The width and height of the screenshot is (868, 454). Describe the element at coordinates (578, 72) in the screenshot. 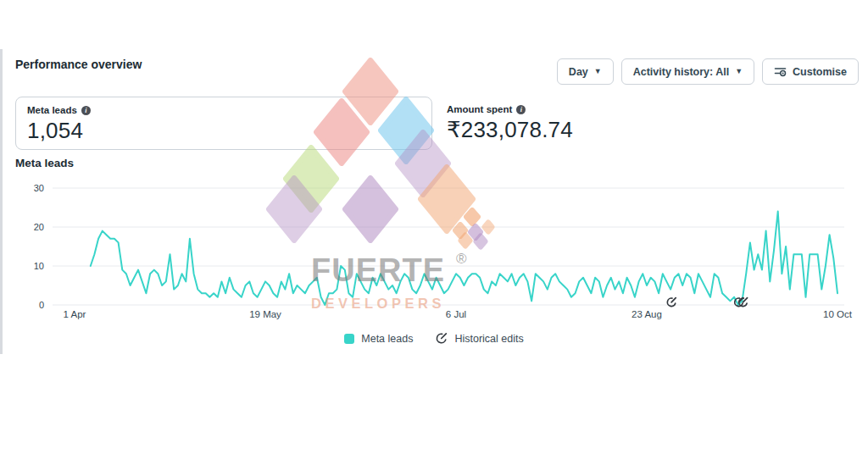

I see `day-dropdown-label: Day` at that location.